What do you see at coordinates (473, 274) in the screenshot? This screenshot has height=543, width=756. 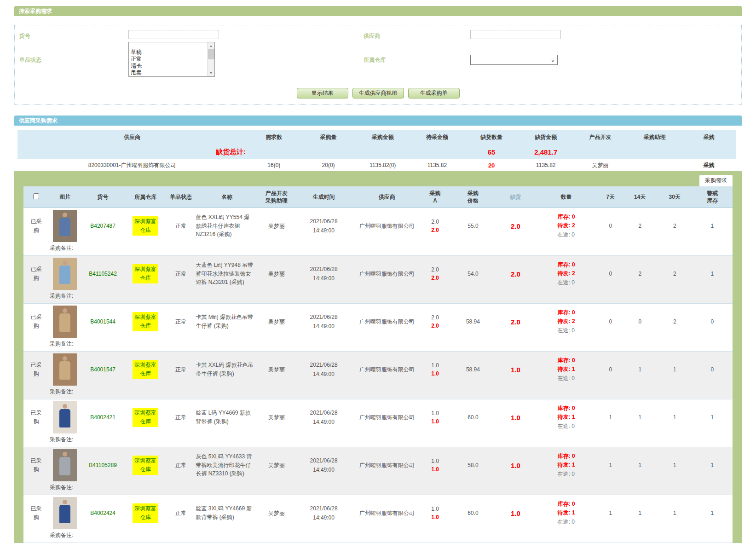 I see `price-value: 54.0` at bounding box center [473, 274].